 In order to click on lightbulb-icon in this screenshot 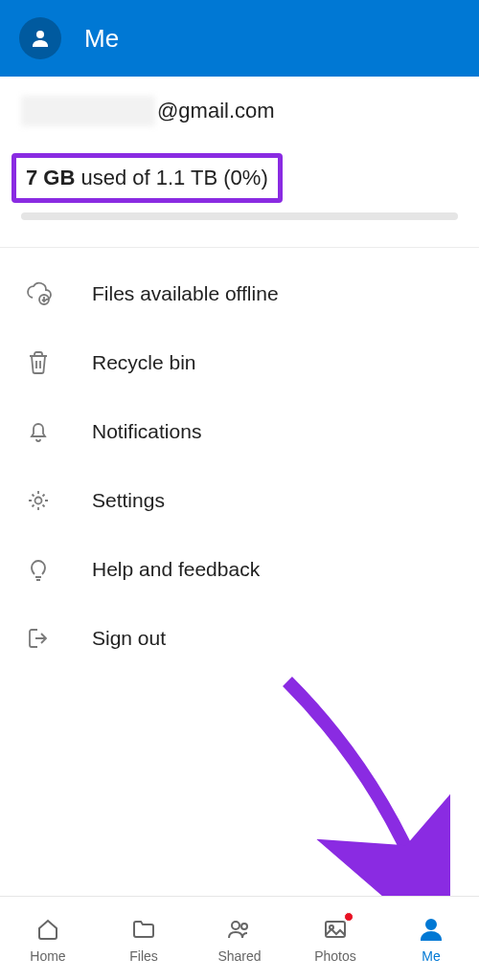, I will do `click(38, 569)`.